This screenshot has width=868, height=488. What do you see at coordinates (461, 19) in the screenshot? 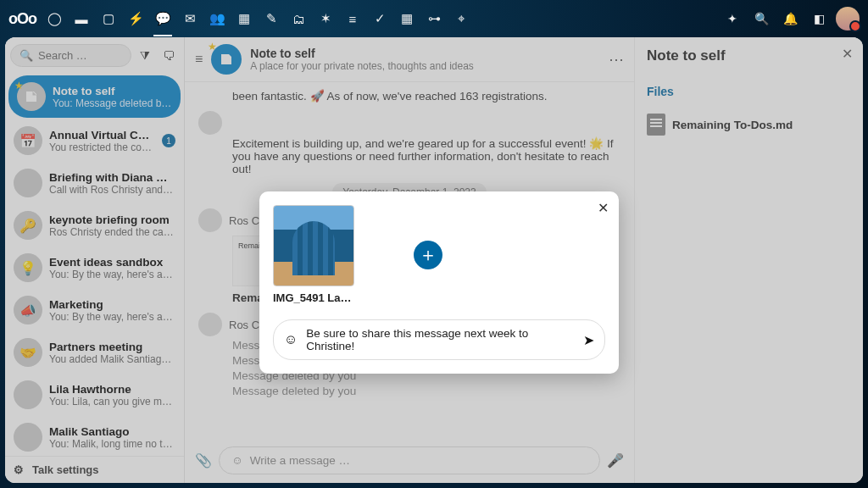
I see `maps-icon: ⌖` at bounding box center [461, 19].